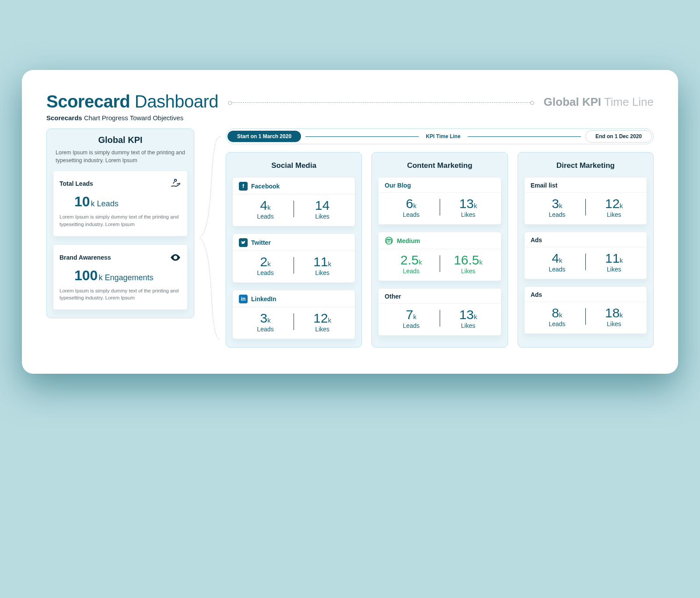 The height and width of the screenshot is (598, 700). I want to click on column-social-media: Social Media f Facebook 4k Leads, so click(294, 250).